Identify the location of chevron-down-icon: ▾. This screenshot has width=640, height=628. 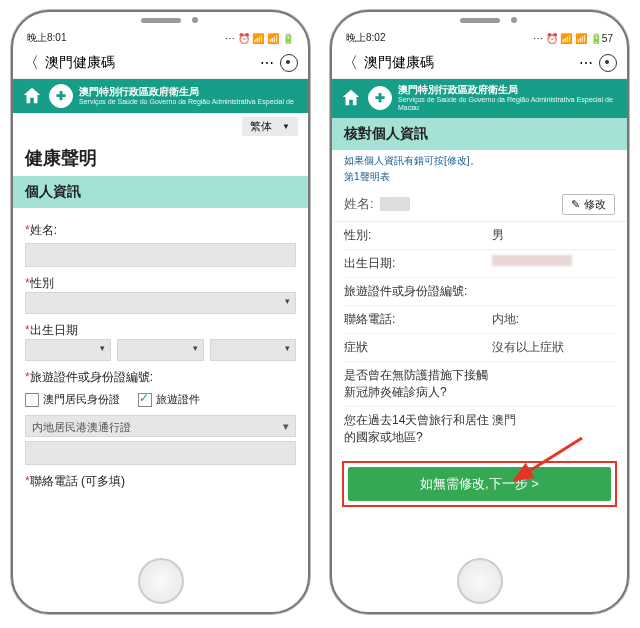
(286, 428).